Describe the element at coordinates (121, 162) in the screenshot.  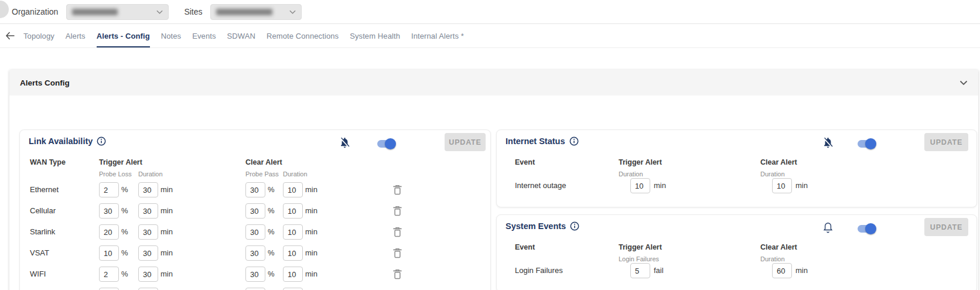
I see `col-trigger-alert: Trigger Alert` at that location.